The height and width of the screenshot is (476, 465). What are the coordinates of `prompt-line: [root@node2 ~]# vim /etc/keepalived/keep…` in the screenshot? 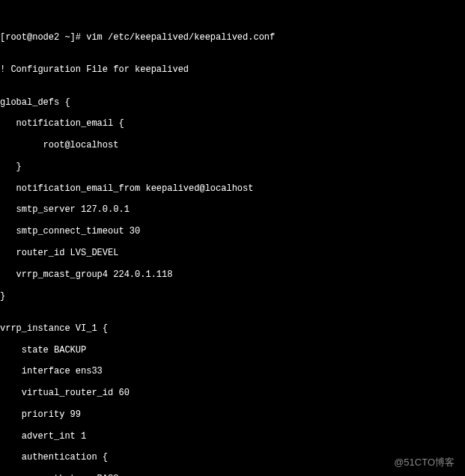 It's located at (232, 37).